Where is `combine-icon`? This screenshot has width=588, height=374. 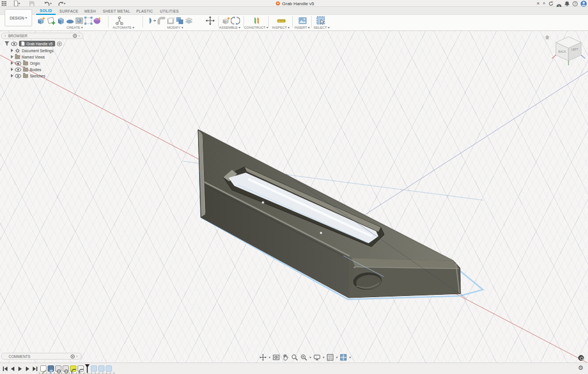
combine-icon is located at coordinates (180, 21).